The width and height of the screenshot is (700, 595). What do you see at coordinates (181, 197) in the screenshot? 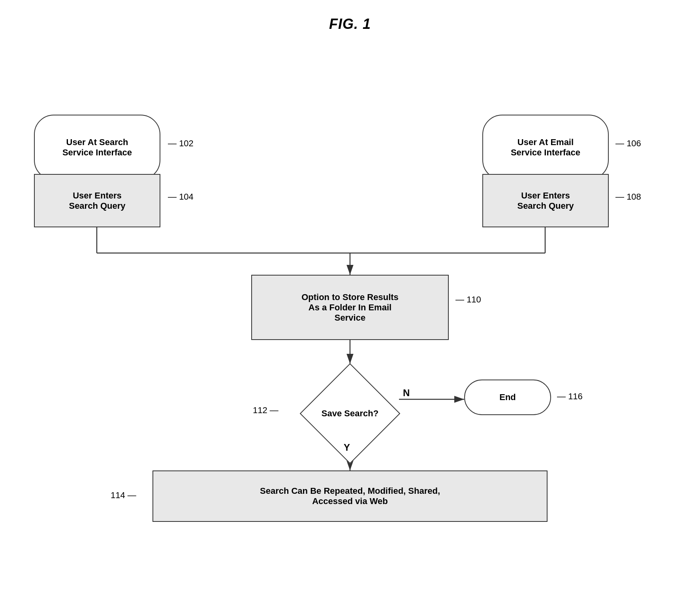
I see `ref-104: — 104` at bounding box center [181, 197].